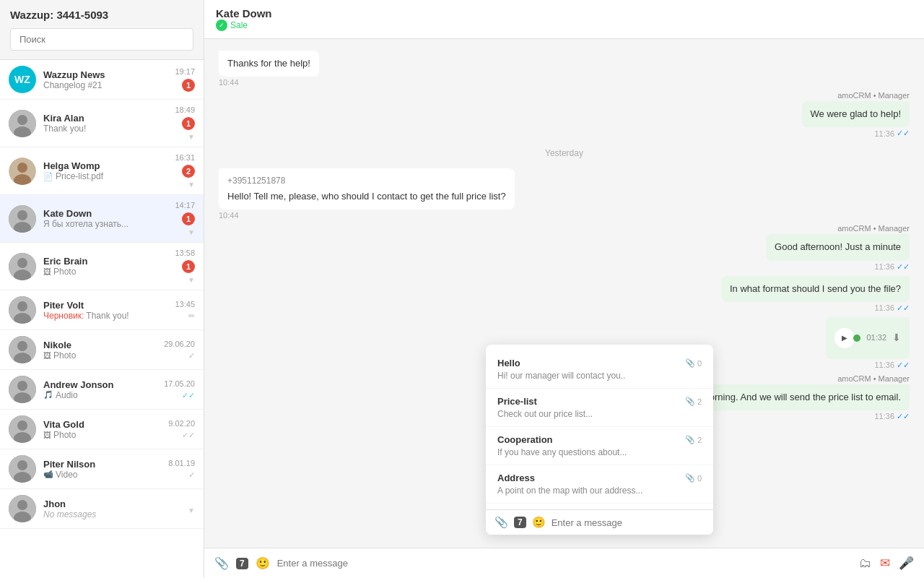 This screenshot has height=578, width=924. What do you see at coordinates (856, 114) in the screenshot?
I see `msg-bubble: We were glad to help!` at bounding box center [856, 114].